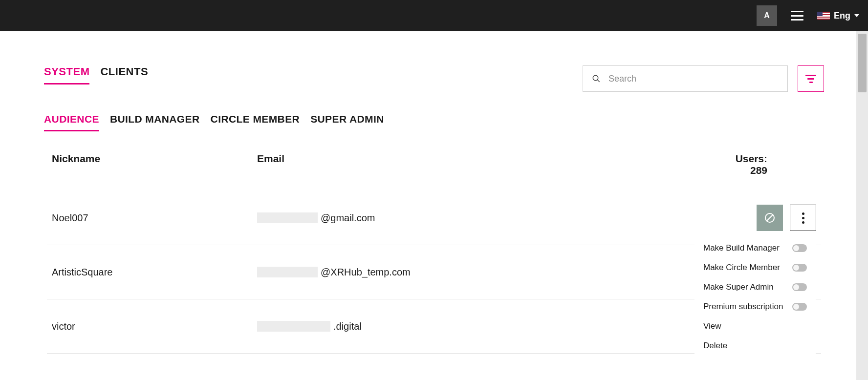  What do you see at coordinates (154, 326) in the screenshot?
I see `cell-nickname: victor` at bounding box center [154, 326].